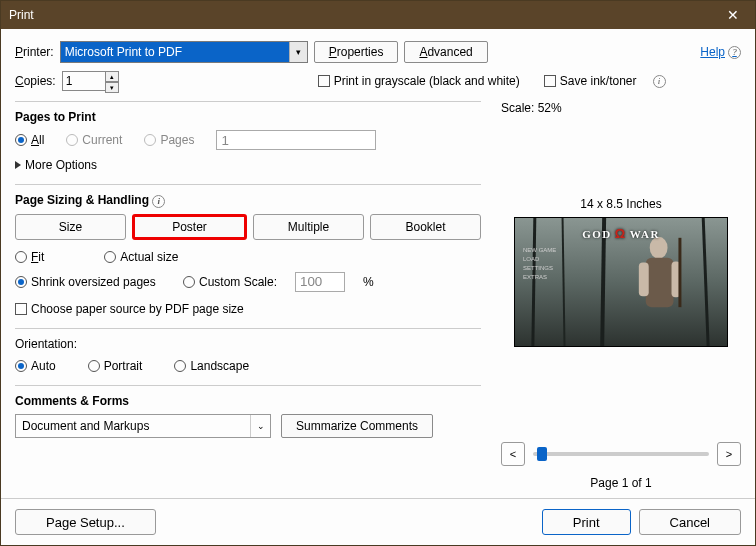 This screenshot has width=756, height=546. I want to click on radio-actual: Actual size, so click(141, 257).